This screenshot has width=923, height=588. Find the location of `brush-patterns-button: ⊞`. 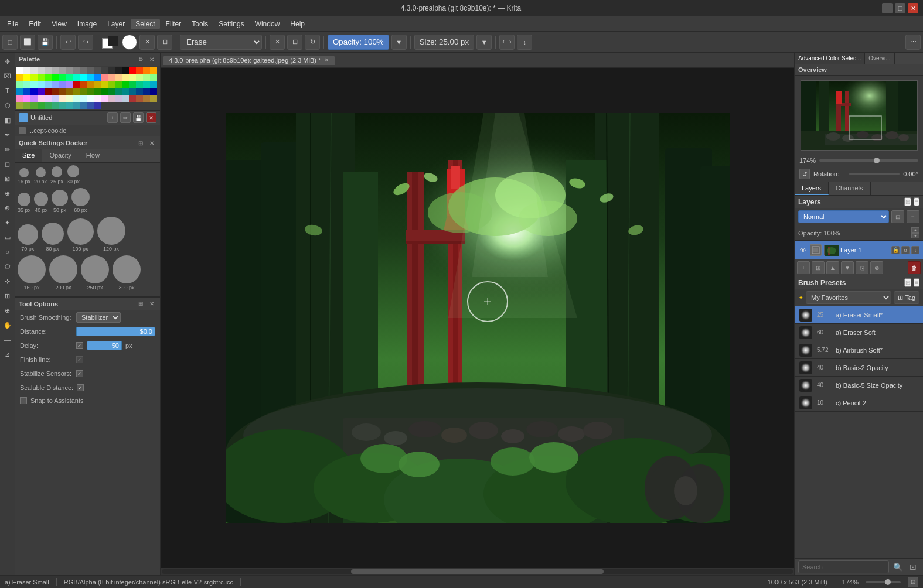

brush-patterns-button: ⊞ is located at coordinates (165, 42).